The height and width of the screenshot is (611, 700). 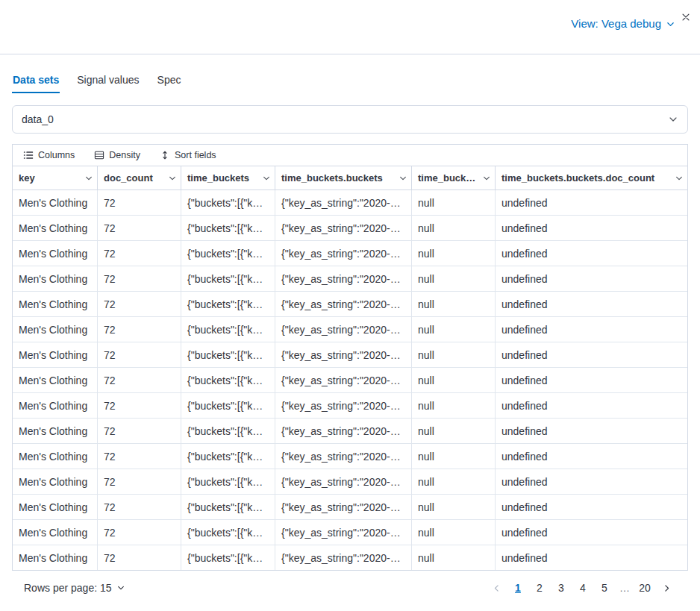 What do you see at coordinates (591, 178) in the screenshot?
I see `column-header-time-buckets-buckets-doc-count: time_buckets.buckets.doc_count` at bounding box center [591, 178].